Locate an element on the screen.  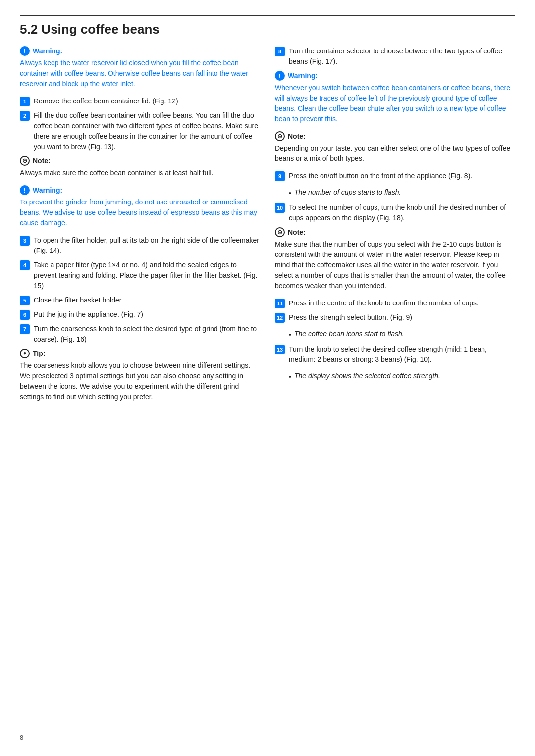
warning-section-3: ! Warning: Whenever you switch between c… is located at coordinates (395, 98).